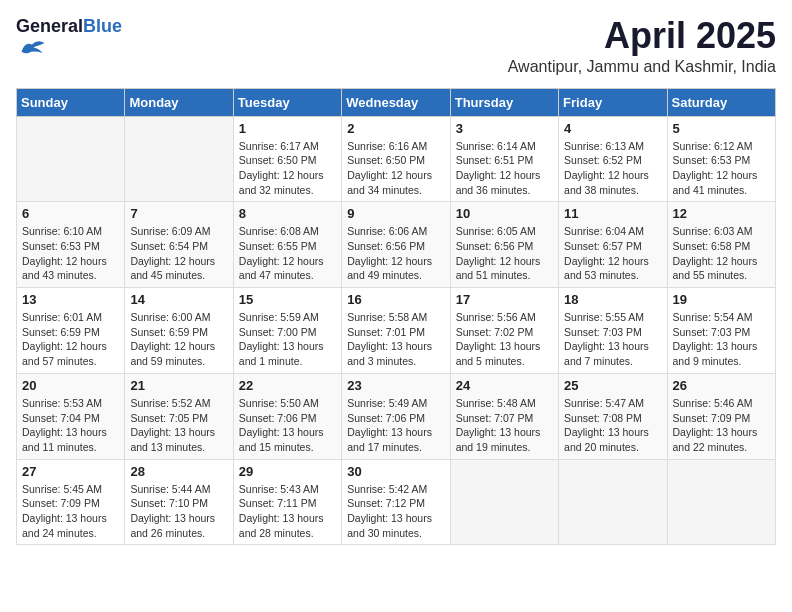  Describe the element at coordinates (178, 340) in the screenshot. I see `day-info: Sunrise: 6:00 AM Sunset: 6:59 PM Dayligh…` at that location.